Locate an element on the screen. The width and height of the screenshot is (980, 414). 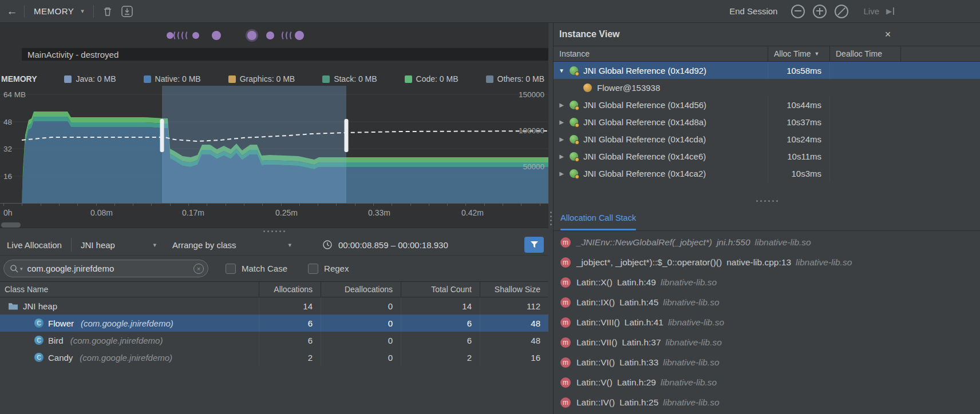
stack-frame: m Latin::IX() Latin.h:45 libnative-lib.s… is located at coordinates (767, 302).